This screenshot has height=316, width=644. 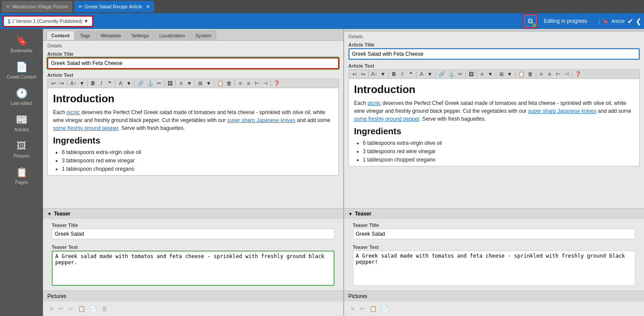 I want to click on teaser-collapsible-right: ▼ Teaser, so click(x=495, y=213).